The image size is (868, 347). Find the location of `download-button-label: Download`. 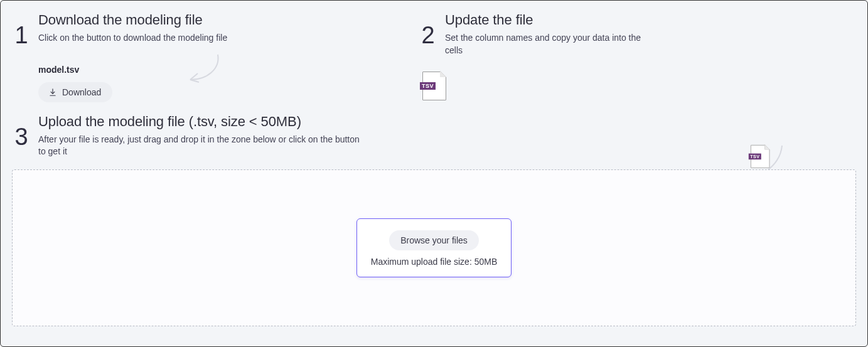

download-button-label: Download is located at coordinates (82, 92).